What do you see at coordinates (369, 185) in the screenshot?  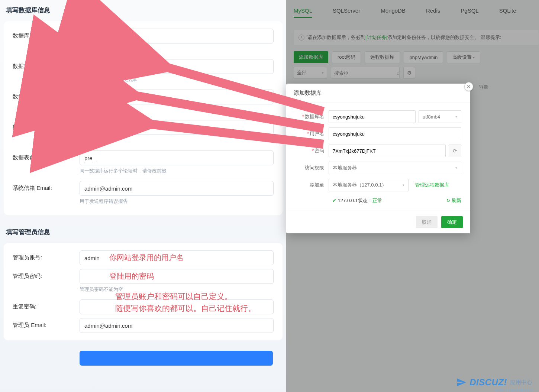 I see `m-addto-select: 本地服务器（127.0.0.1）▾` at bounding box center [369, 185].